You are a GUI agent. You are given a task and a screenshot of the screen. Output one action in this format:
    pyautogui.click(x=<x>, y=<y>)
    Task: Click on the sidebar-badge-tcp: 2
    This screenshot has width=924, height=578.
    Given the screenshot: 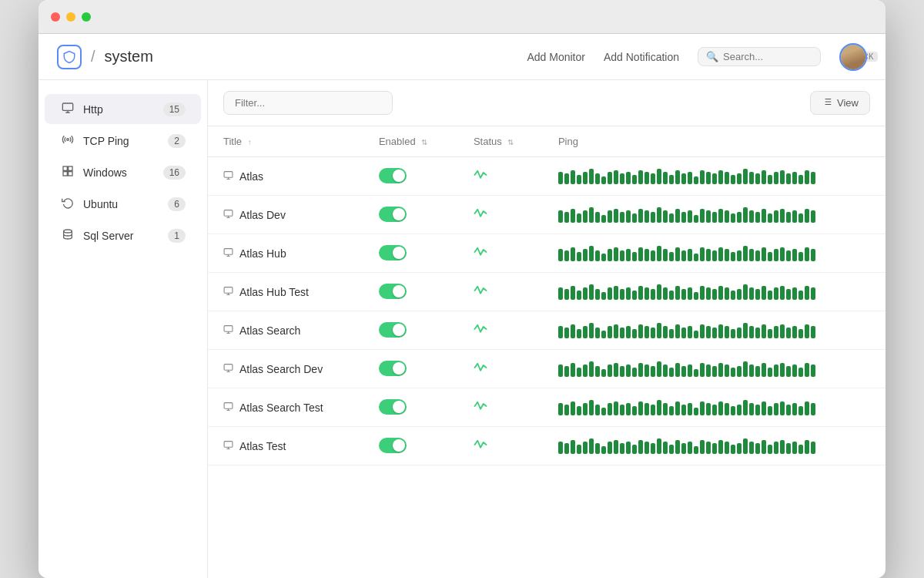 What is the action you would take?
    pyautogui.click(x=177, y=141)
    